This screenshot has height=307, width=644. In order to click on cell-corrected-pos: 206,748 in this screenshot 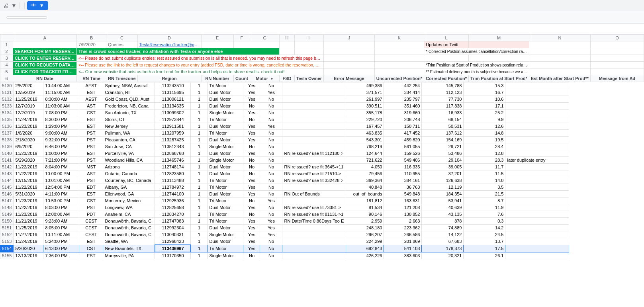, I will do `click(403, 119)`.